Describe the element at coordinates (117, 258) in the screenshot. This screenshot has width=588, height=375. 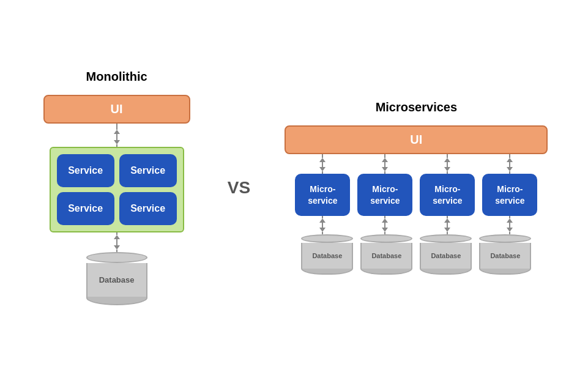
I see `db-top` at that location.